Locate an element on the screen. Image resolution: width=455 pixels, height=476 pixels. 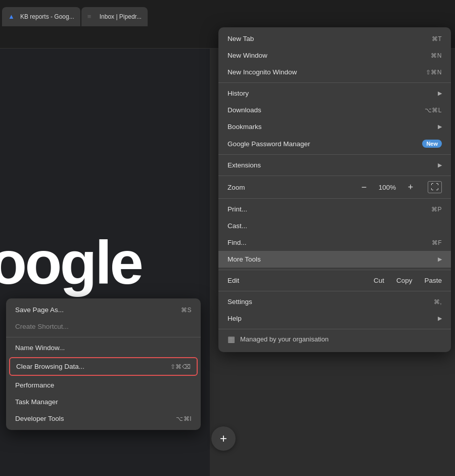
copy-button: Copy is located at coordinates (404, 280).